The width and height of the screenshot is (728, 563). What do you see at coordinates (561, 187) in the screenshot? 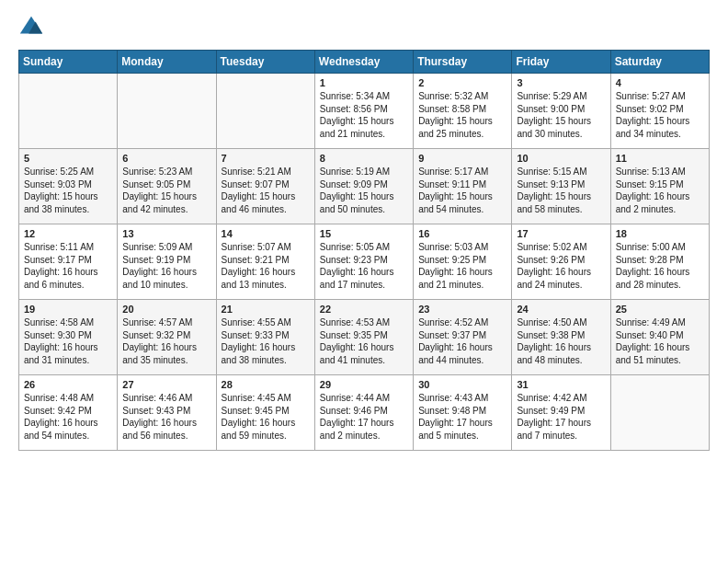
I see `calendar-cell: 10Sunrise: 5:15 AM Sunset: 9:13 PM Dayli…` at bounding box center [561, 187].